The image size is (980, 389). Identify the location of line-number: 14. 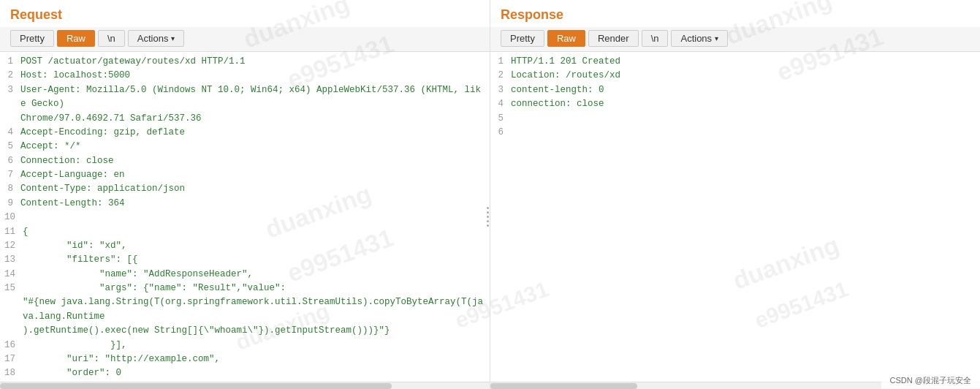
(12, 275).